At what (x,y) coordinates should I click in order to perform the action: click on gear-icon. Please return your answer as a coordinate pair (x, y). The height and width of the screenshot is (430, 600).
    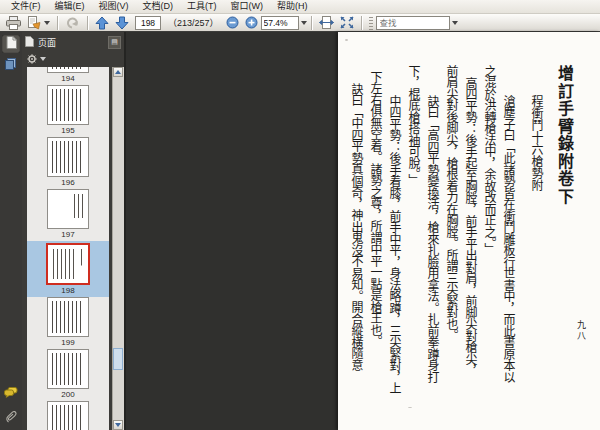
    Looking at the image, I should click on (32, 59).